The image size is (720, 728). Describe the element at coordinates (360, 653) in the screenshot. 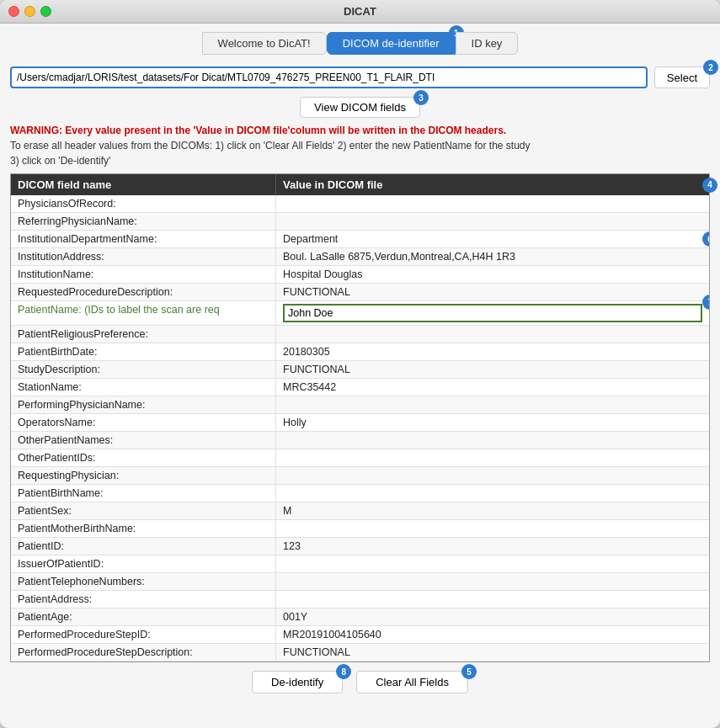

I see `table-row: PerformedProcedureStepDescription:FUNCTI…` at that location.